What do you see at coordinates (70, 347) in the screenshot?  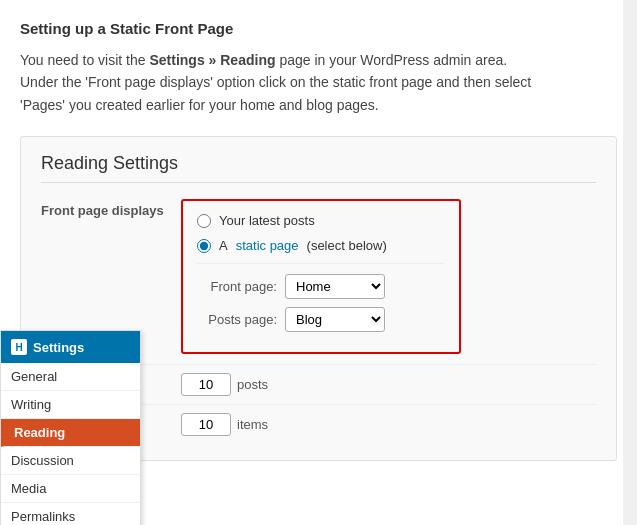 I see `sidebar-header: H Settings` at bounding box center [70, 347].